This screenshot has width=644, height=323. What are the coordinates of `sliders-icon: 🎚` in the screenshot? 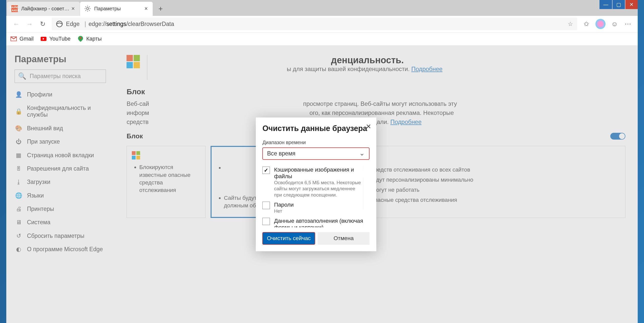 It's located at (19, 169).